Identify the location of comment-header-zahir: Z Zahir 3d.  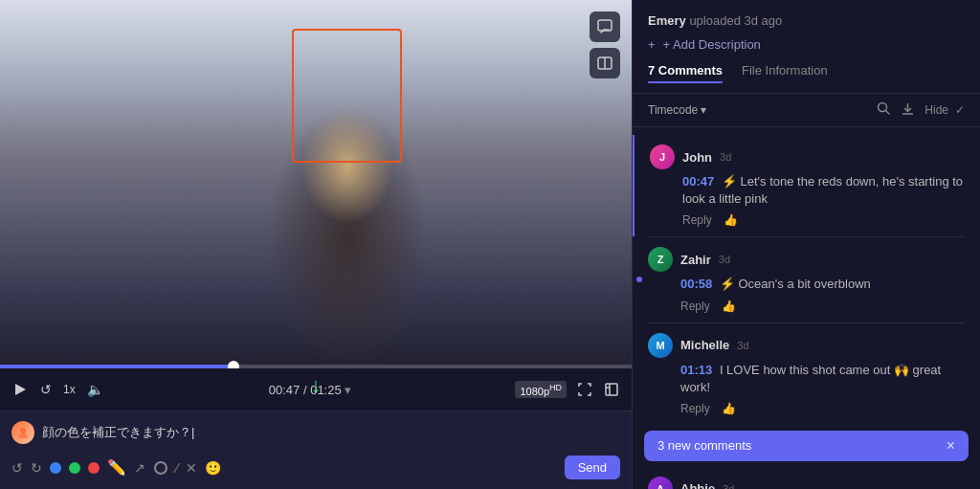
(806, 259).